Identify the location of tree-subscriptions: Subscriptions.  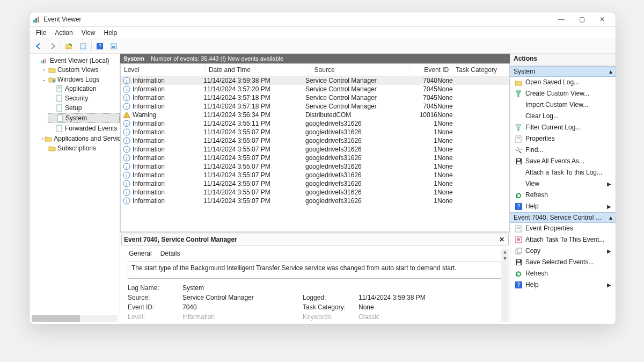
(80, 148).